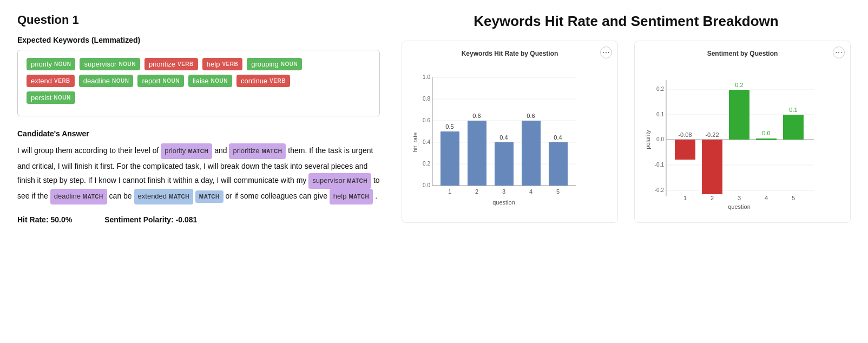  I want to click on chart1-menu-btn: ⋯, so click(606, 52).